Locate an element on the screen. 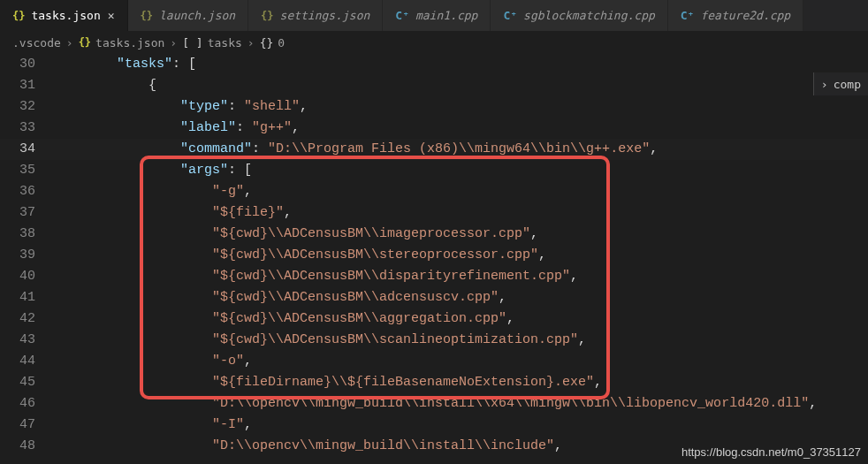 The image size is (868, 464). side-panel-label: comp is located at coordinates (847, 85).